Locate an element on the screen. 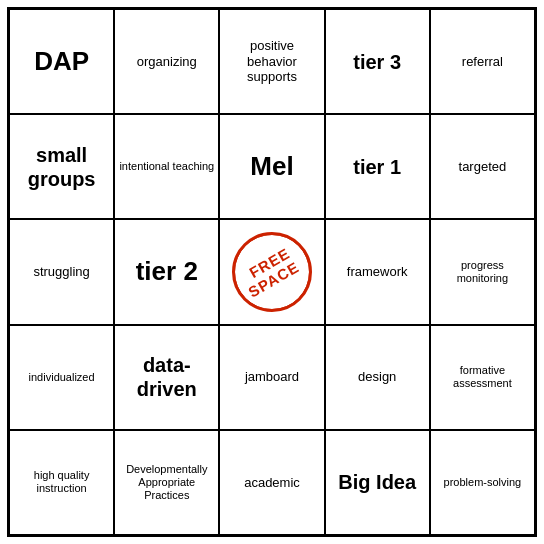 The width and height of the screenshot is (544, 544). cell-label-r0c3: tier 3 is located at coordinates (377, 62).